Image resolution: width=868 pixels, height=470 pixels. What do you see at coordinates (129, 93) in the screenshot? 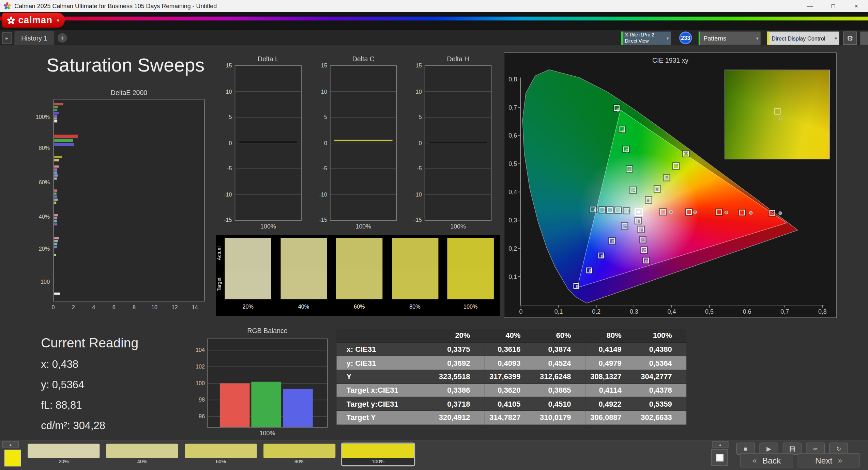
I see `deltae-chart-title: DeltaE 2000` at bounding box center [129, 93].